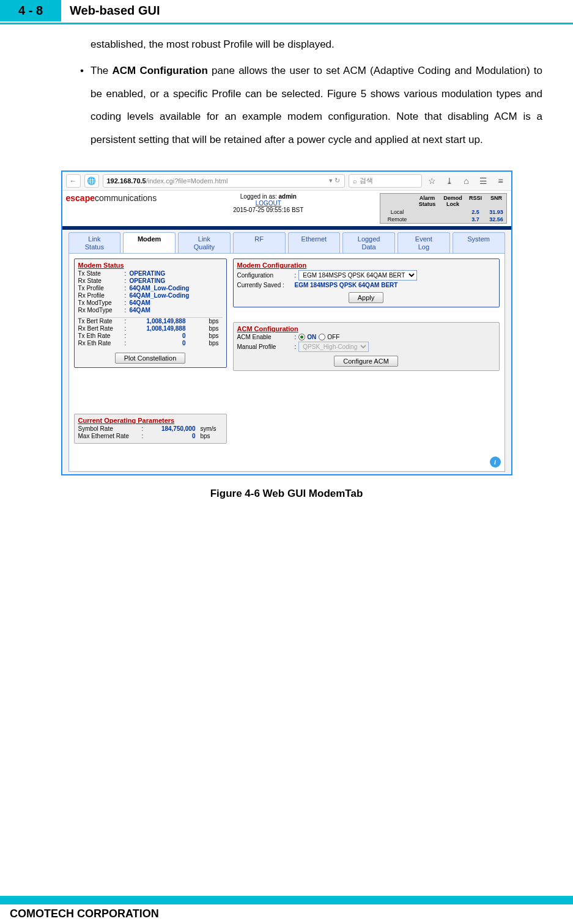 This screenshot has height=924, width=573. What do you see at coordinates (150, 358) in the screenshot?
I see `plot-constellation-button: Plot Constellation` at bounding box center [150, 358].